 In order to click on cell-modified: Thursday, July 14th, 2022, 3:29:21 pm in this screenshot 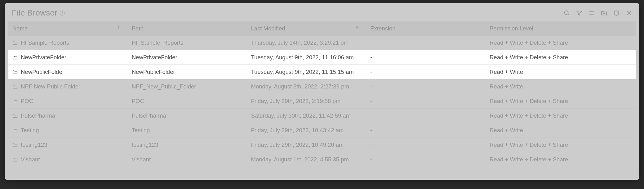, I will do `click(306, 43)`.